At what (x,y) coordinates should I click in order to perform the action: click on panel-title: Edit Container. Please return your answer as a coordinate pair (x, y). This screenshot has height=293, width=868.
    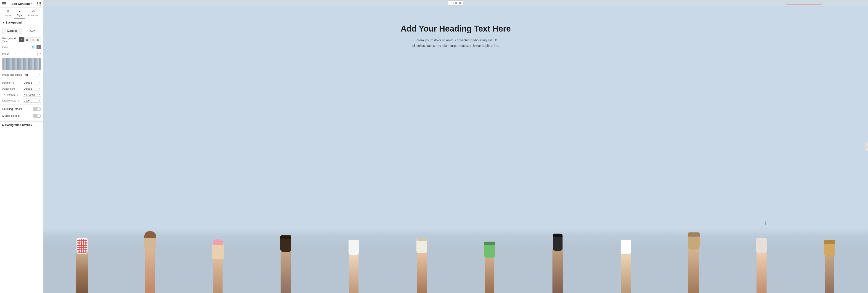
    Looking at the image, I should click on (22, 4).